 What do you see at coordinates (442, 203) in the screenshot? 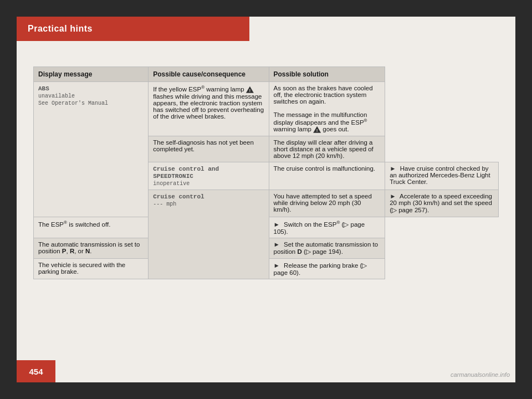
I see `solution-cruise-1: ► Accelerate to a speed exceeding 20 mph…` at bounding box center [442, 203].